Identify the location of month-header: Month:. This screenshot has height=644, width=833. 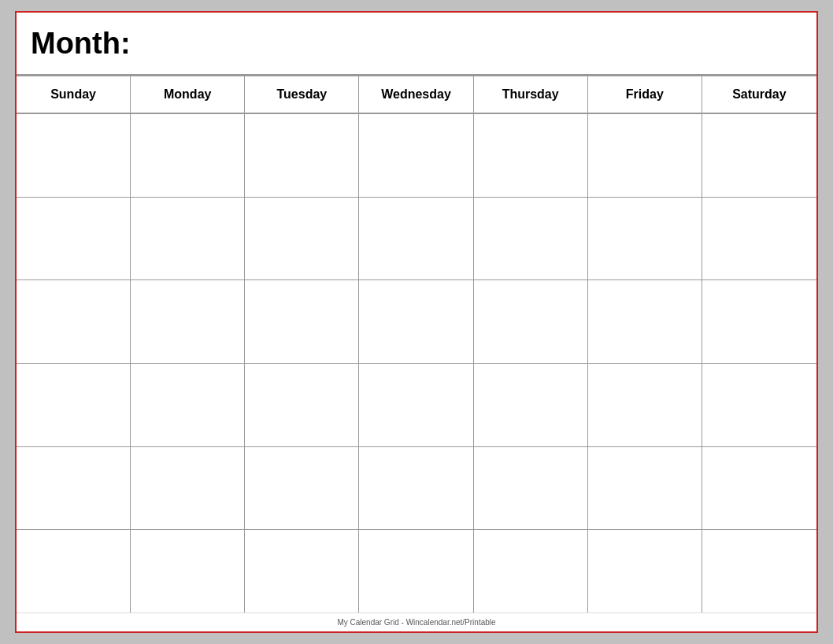
(416, 44).